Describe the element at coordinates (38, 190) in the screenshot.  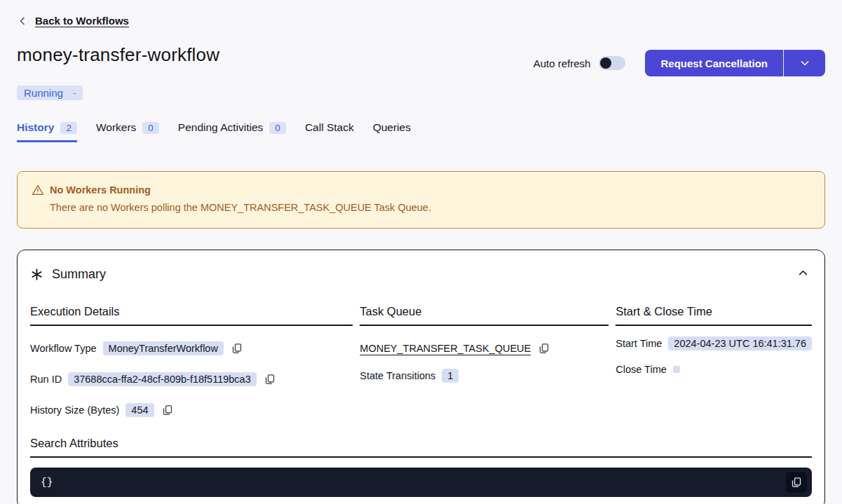
I see `warning-icon` at that location.